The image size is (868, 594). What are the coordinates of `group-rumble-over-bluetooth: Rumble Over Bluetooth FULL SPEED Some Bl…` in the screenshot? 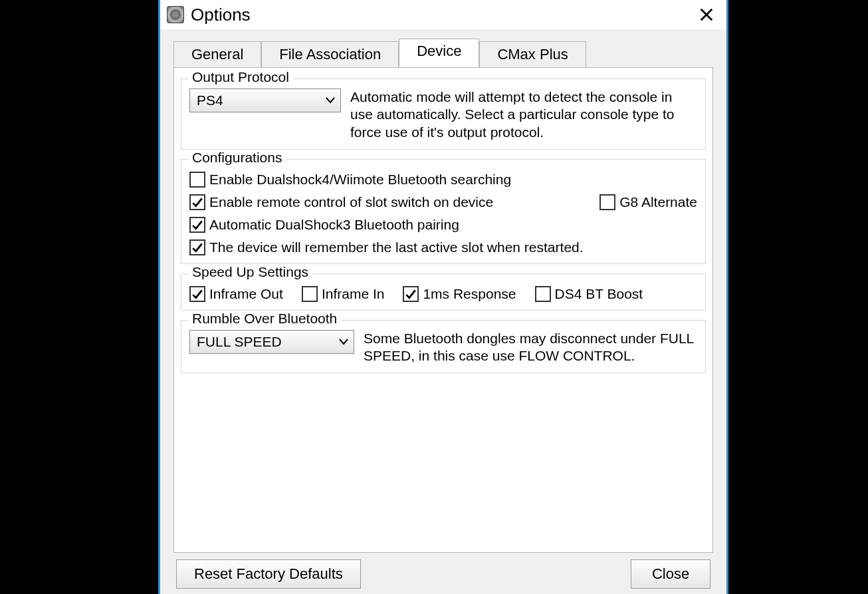 It's located at (443, 347).